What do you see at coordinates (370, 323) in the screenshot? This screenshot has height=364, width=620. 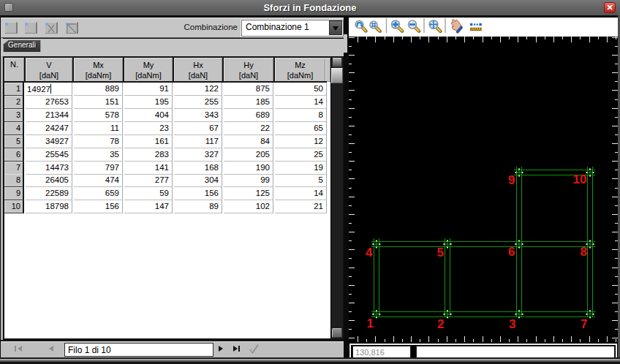 I see `svg-text: 1` at bounding box center [370, 323].